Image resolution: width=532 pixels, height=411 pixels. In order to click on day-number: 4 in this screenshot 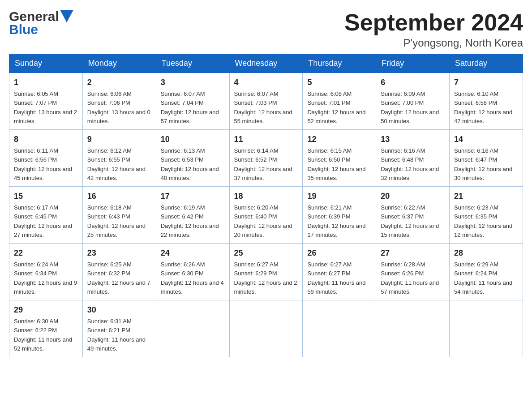, I will do `click(266, 82)`.